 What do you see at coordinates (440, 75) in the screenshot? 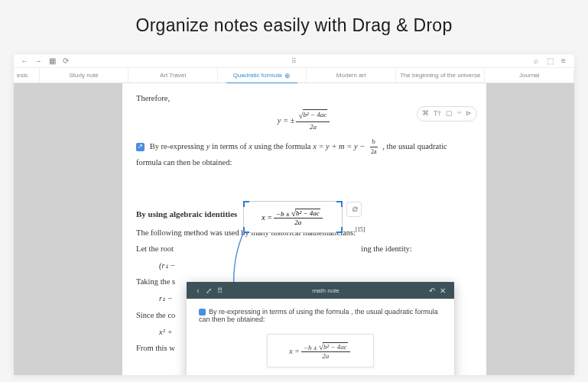
I see `tab-beginning-universe: The beginning of the universe` at bounding box center [440, 75].